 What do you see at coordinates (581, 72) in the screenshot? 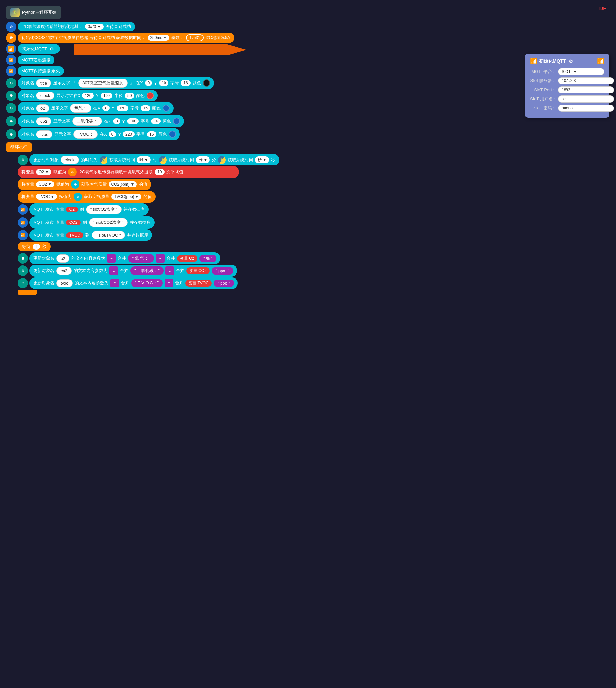
I see `mqtt-platform-select: SIOT ▼` at bounding box center [581, 72].